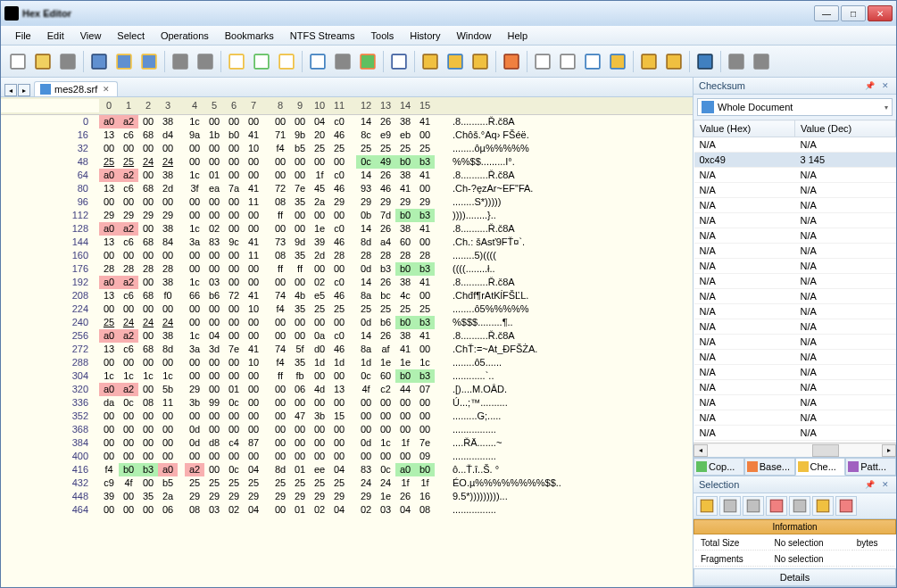  Describe the element at coordinates (386, 216) in the screenshot. I see `byte: 7d` at that location.